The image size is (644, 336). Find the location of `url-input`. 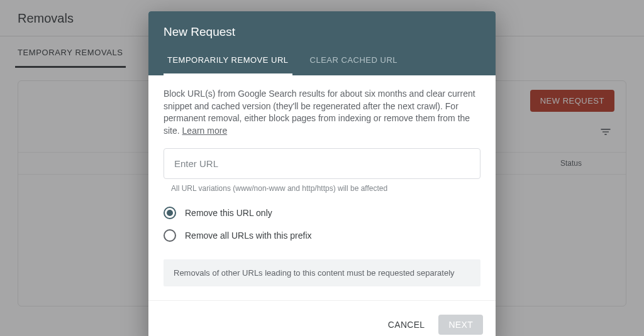

url-input is located at coordinates (322, 163).